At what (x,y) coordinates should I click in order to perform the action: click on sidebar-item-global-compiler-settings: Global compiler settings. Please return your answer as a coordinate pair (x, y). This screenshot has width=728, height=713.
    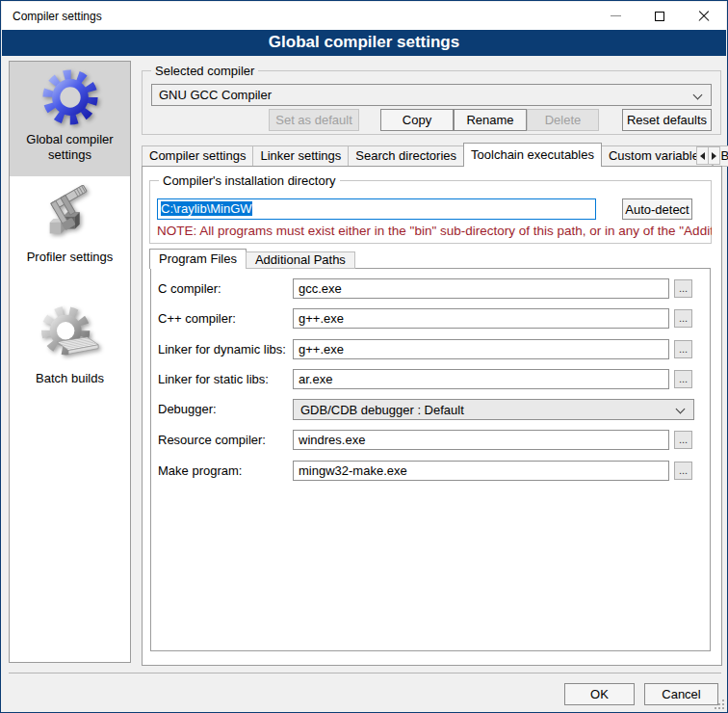
    Looking at the image, I should click on (69, 119).